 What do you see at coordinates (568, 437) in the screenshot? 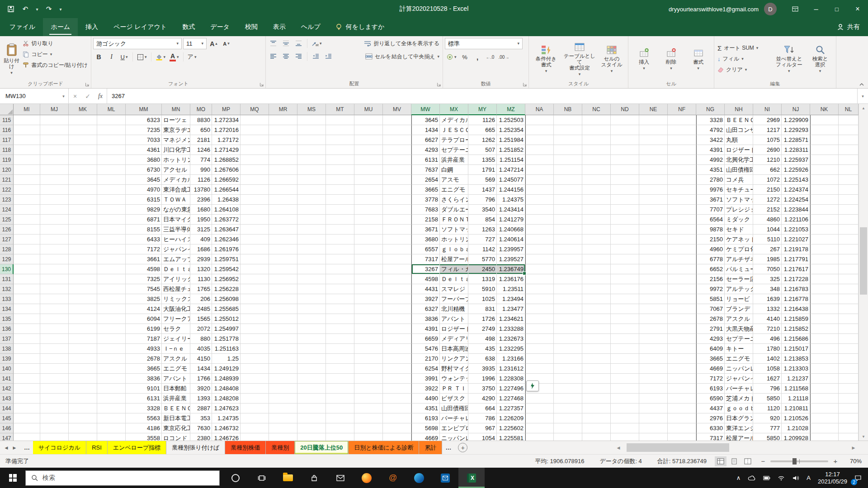
I see `cell-NB147` at bounding box center [568, 437].